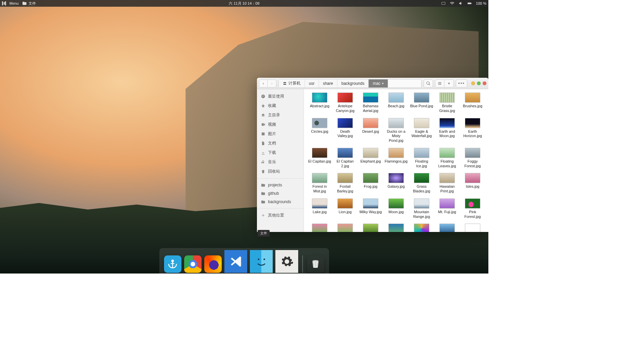 The width and height of the screenshot is (644, 362). Describe the element at coordinates (261, 261) in the screenshot. I see `dock-app-files` at that location.